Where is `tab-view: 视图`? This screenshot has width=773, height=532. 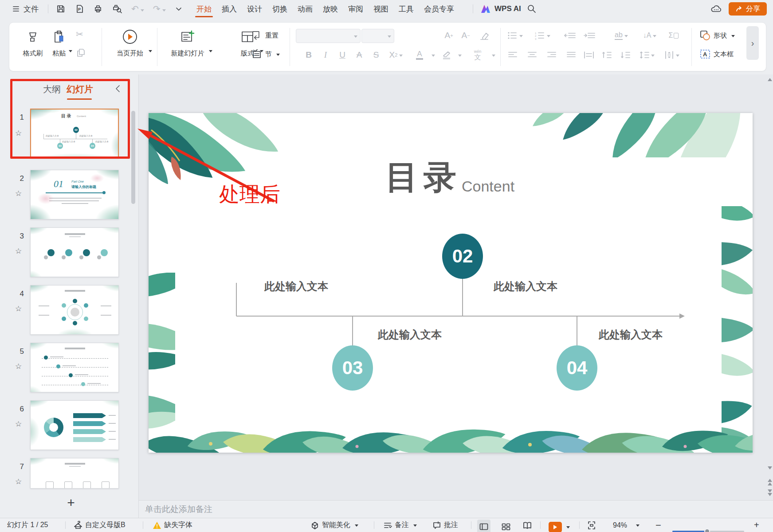
tab-view: 视图 is located at coordinates (381, 9).